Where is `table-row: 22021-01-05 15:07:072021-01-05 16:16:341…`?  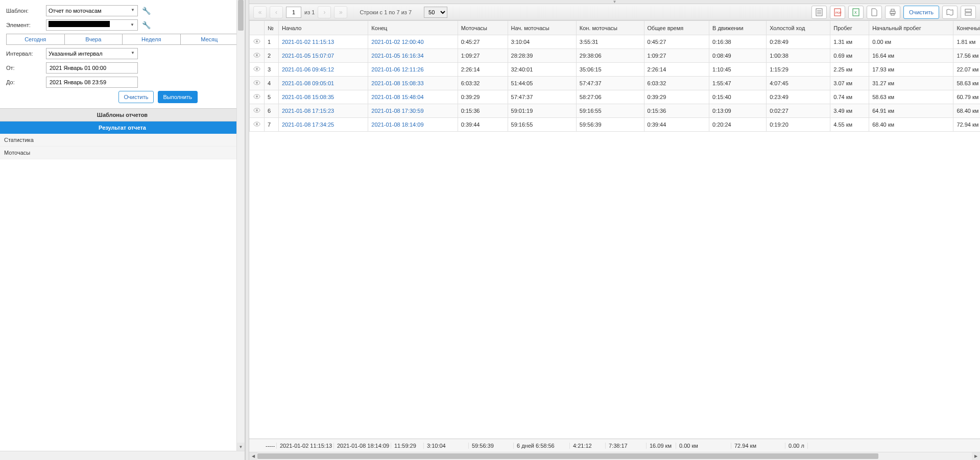
table-row: 22021-01-05 15:07:072021-01-05 16:16:341… is located at coordinates (615, 56).